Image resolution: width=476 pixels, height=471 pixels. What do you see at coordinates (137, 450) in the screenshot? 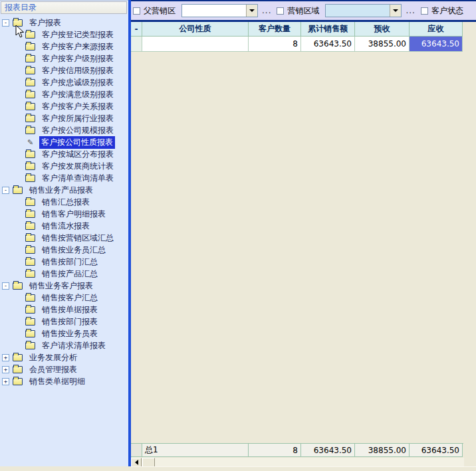
I see `totals-indicator-cell` at bounding box center [137, 450].